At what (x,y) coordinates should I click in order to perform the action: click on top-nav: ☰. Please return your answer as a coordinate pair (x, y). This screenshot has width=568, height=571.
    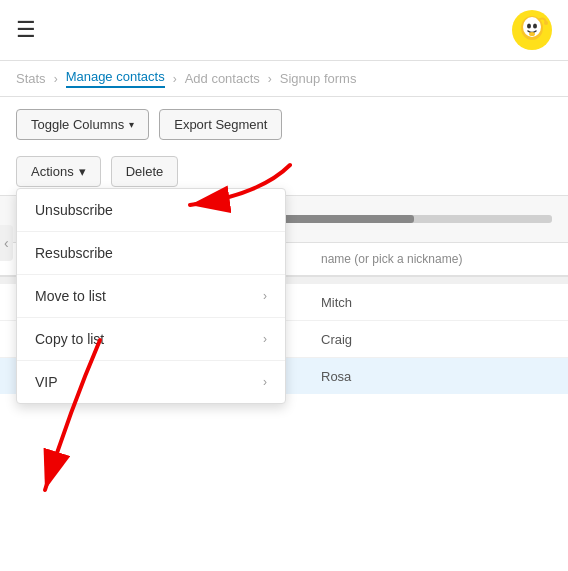
    Looking at the image, I should click on (284, 30).